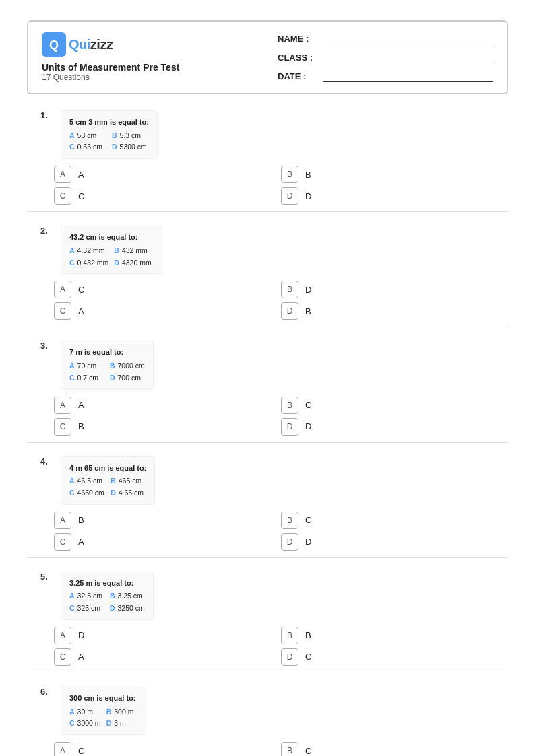 Image resolution: width=535 pixels, height=756 pixels. I want to click on quiz-subtitle: 17 Questions, so click(111, 77).